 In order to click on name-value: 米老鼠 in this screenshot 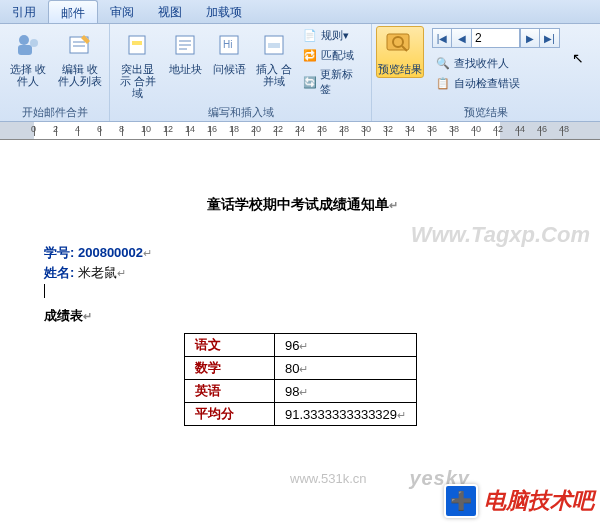, I will do `click(98, 272)`.